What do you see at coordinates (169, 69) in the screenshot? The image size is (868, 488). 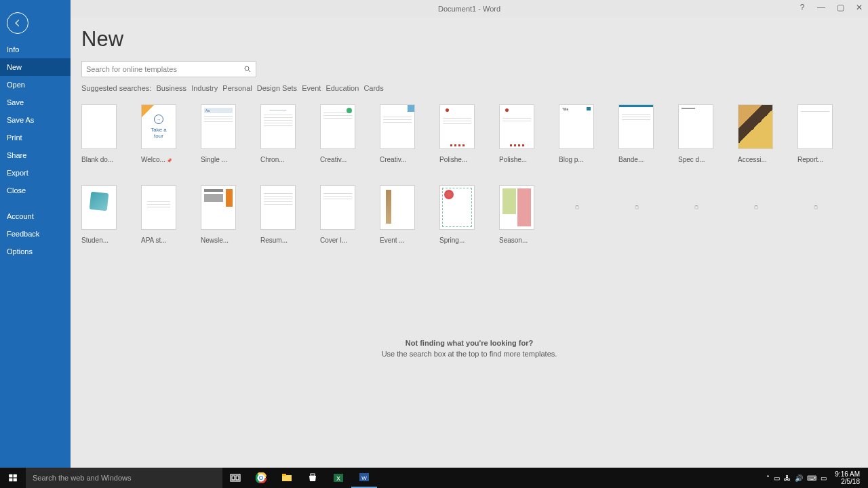 I see `template-search-box` at bounding box center [169, 69].